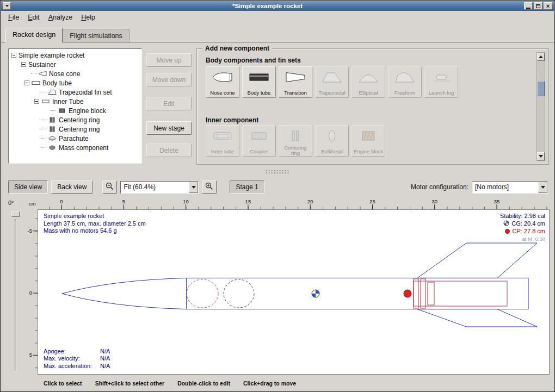 Image resolution: width=555 pixels, height=392 pixels. What do you see at coordinates (369, 93) in the screenshot?
I see `component-button-label: Elliptical` at bounding box center [369, 93].